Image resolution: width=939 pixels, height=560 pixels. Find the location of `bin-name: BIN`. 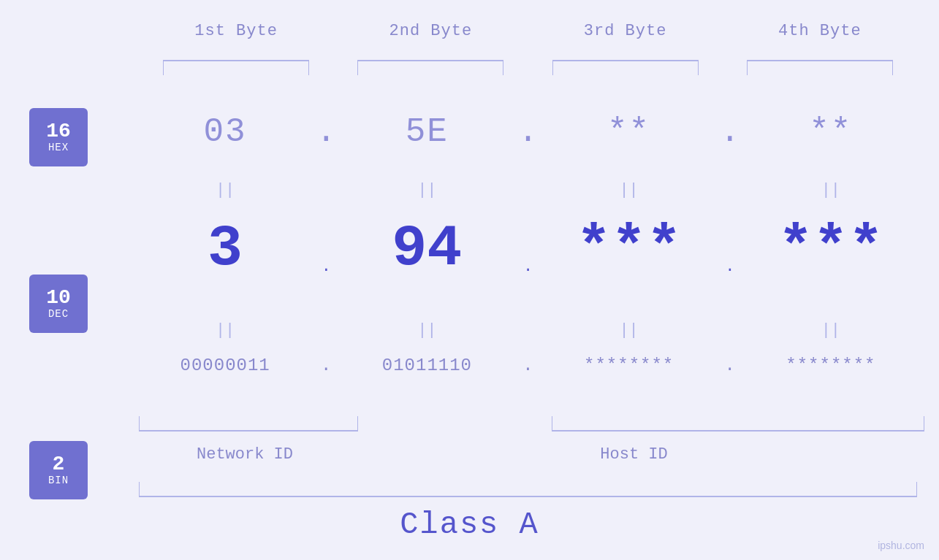

bin-name: BIN is located at coordinates (58, 480).